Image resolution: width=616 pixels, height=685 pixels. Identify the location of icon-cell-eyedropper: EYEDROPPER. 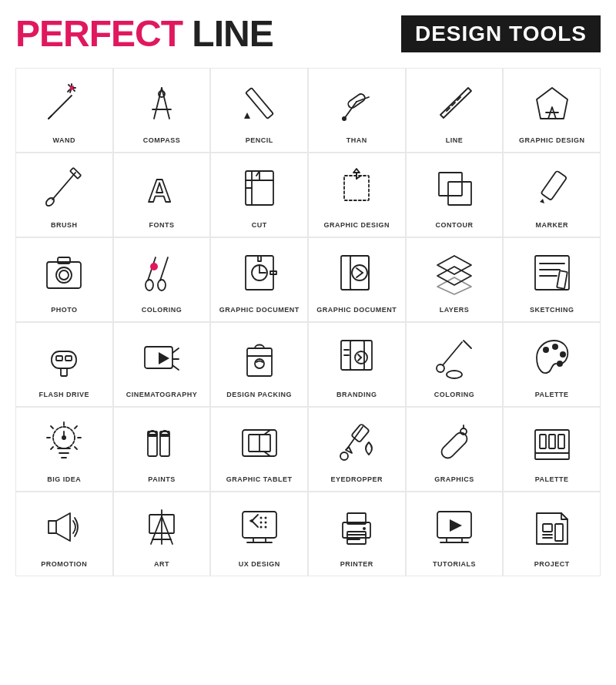
(357, 449).